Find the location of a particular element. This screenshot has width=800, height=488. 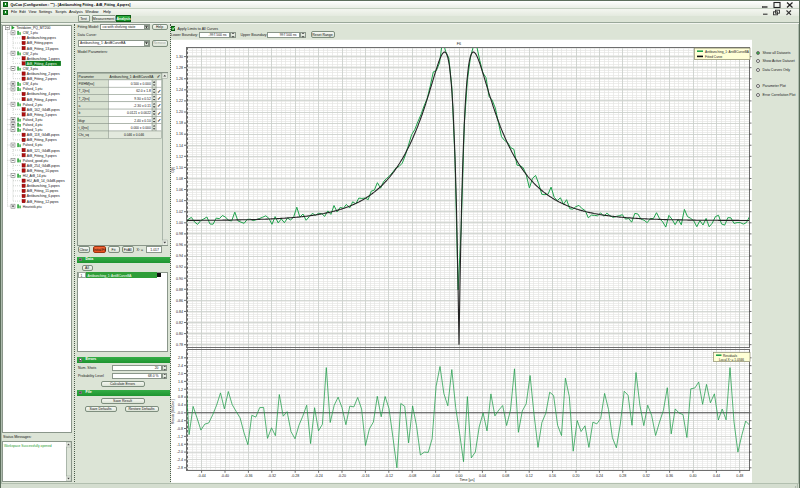

svg-text: 0.0121 ± 0.0022 is located at coordinates (139, 113).